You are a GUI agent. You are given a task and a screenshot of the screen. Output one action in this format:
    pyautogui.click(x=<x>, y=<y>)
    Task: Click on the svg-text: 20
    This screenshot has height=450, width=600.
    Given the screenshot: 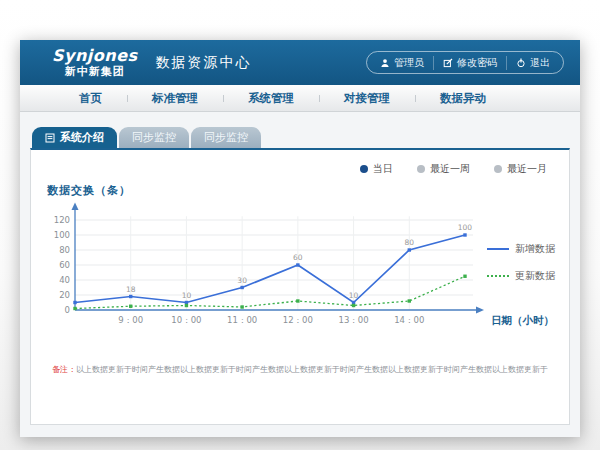 What is the action you would take?
    pyautogui.click(x=64, y=295)
    